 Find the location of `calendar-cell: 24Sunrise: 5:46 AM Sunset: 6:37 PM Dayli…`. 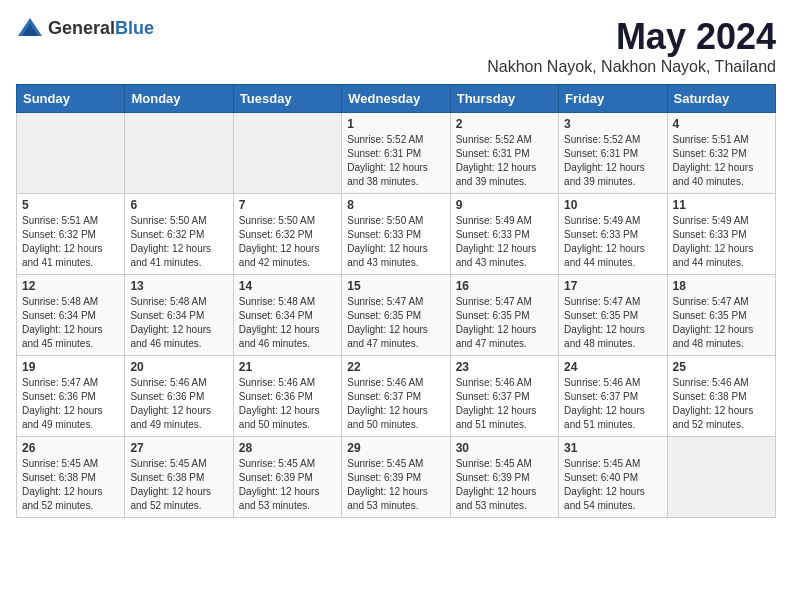

calendar-cell: 24Sunrise: 5:46 AM Sunset: 6:37 PM Dayli… is located at coordinates (613, 396).